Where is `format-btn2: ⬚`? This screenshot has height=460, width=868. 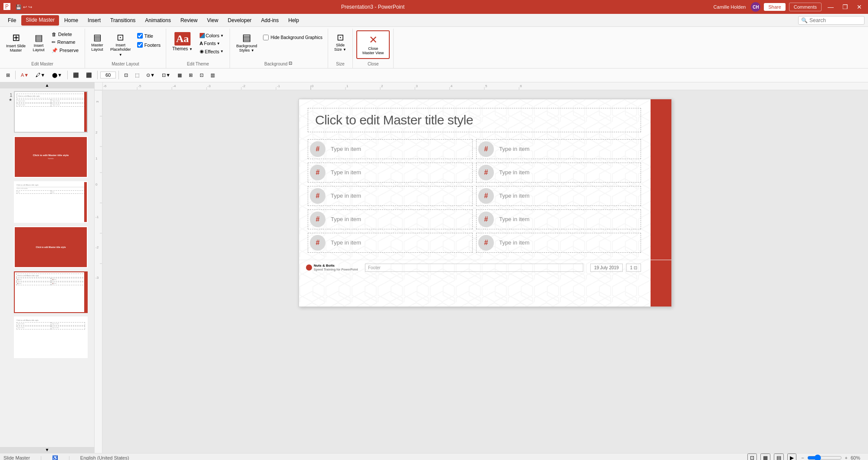 format-btn2: ⬚ is located at coordinates (137, 75).